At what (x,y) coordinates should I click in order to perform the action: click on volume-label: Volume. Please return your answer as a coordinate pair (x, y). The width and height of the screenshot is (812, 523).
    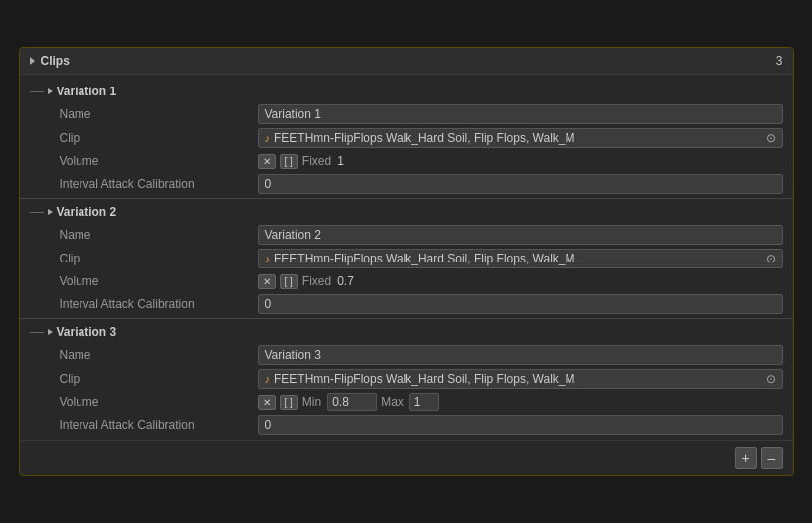
    Looking at the image, I should click on (159, 161).